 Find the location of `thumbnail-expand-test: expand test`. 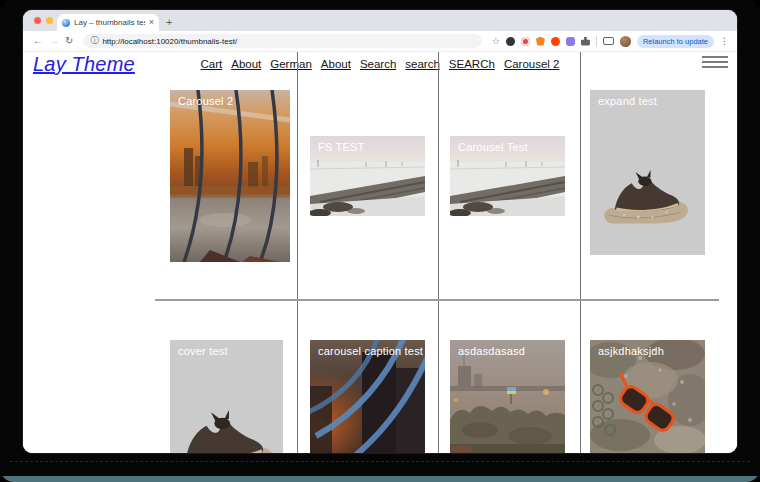

thumbnail-expand-test: expand test is located at coordinates (648, 172).